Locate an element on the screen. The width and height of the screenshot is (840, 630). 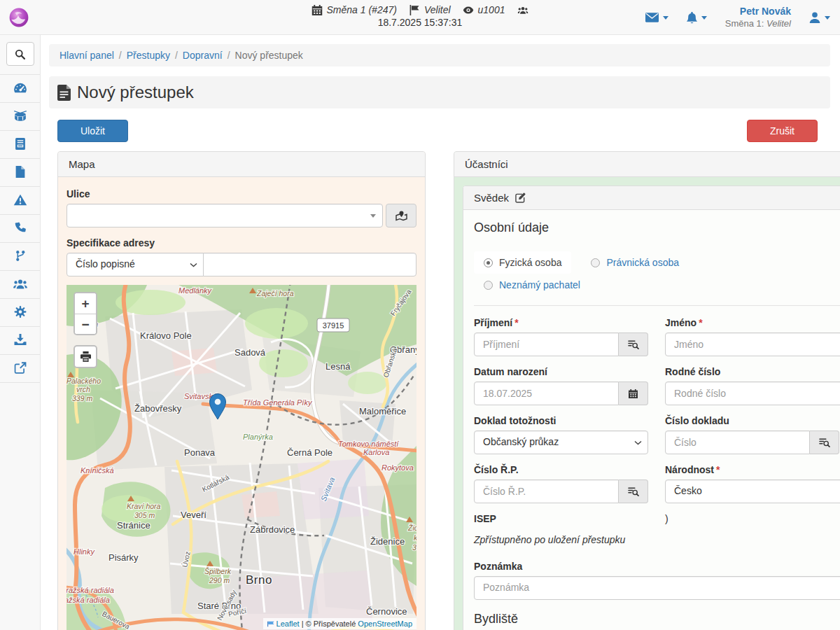
sidebar-item-phone is located at coordinates (20, 229).